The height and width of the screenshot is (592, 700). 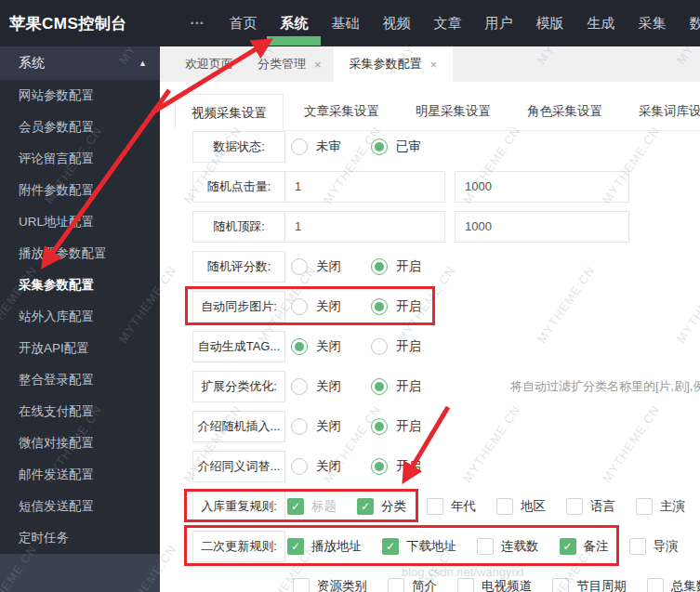 I want to click on checkbox-category: 分类, so click(x=381, y=506).